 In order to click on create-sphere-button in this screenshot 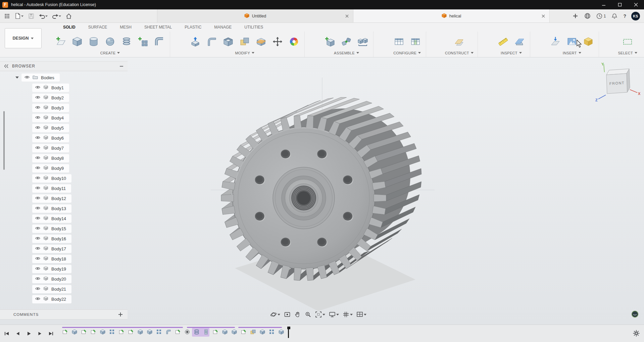, I will do `click(110, 42)`.